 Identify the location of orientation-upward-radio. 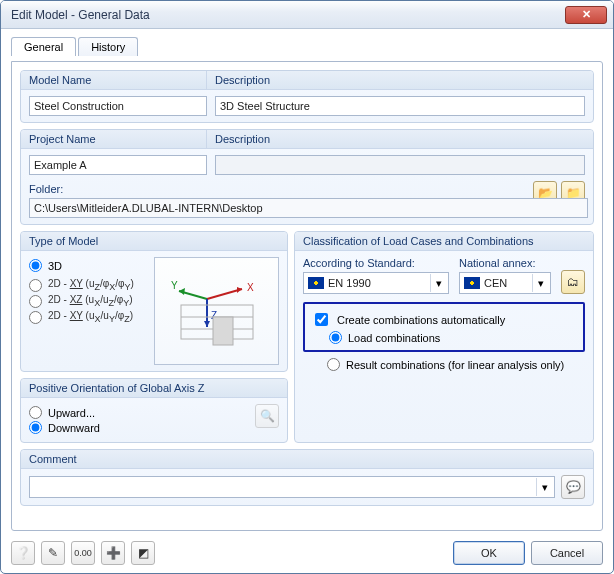
(36, 412).